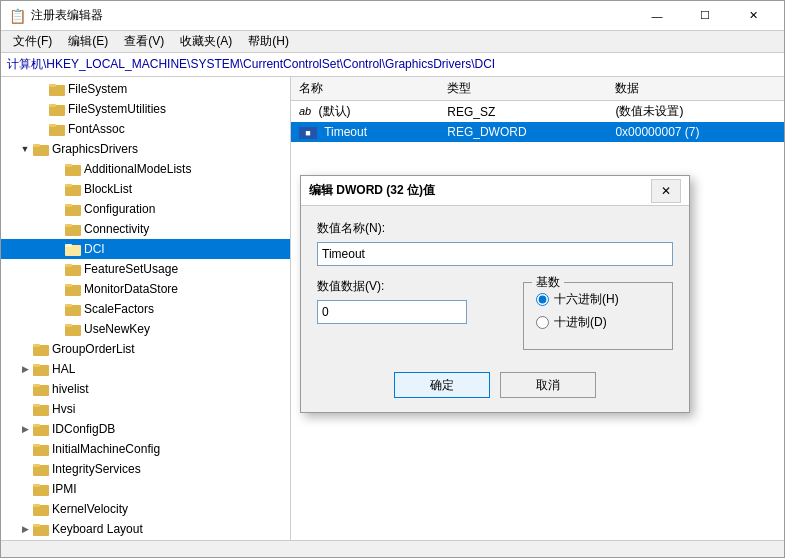 Image resolution: width=785 pixels, height=558 pixels. What do you see at coordinates (17, 16) in the screenshot?
I see `app-icon: 📋` at bounding box center [17, 16].